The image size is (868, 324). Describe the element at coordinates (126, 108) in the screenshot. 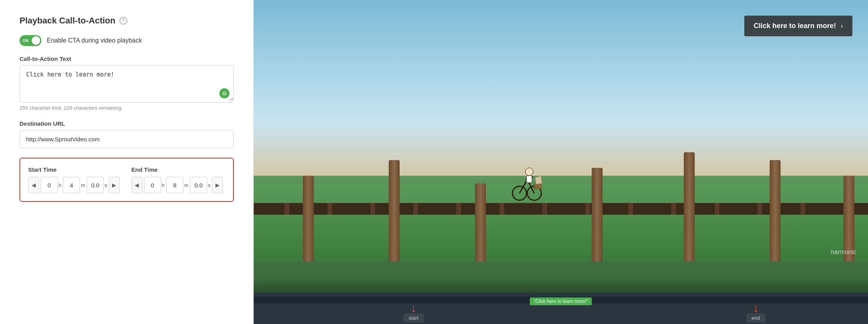

I see `char-limit-text: 255 character limit. 229 characters rema…` at that location.